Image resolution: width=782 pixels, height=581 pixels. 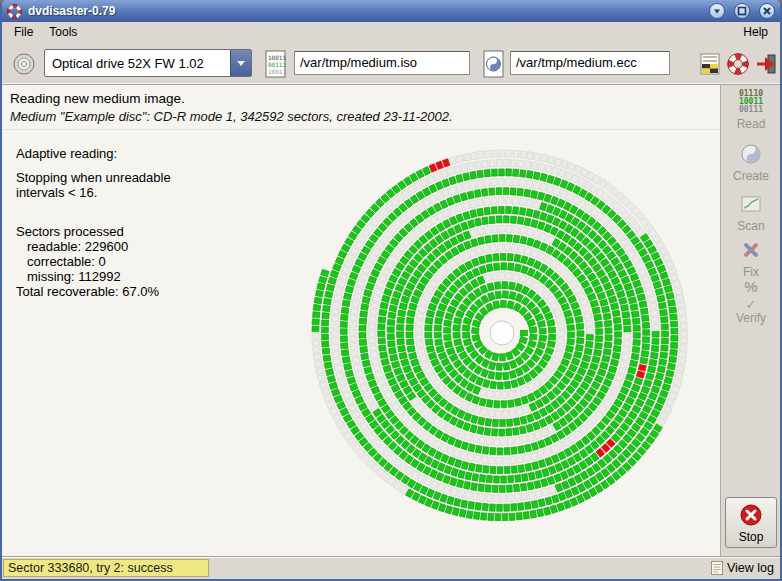 What do you see at coordinates (750, 568) in the screenshot?
I see `view-log-label: View log` at bounding box center [750, 568].